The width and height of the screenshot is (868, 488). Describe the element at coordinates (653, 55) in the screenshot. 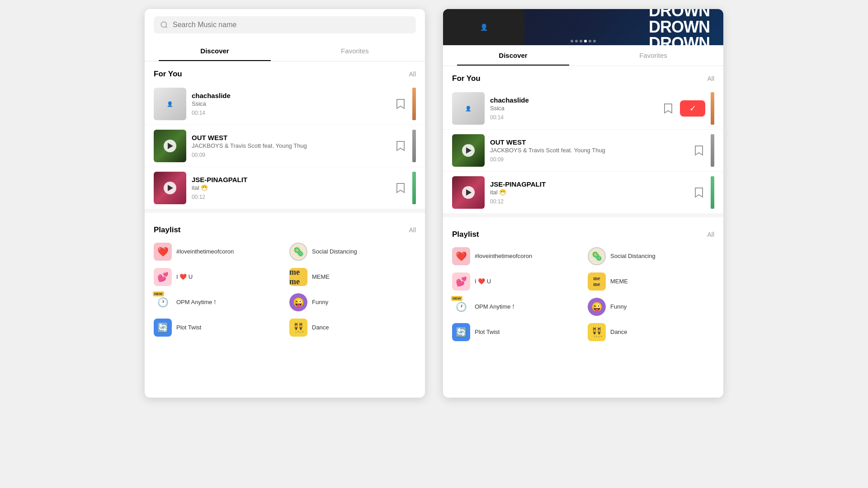

I see `phone2-tab-favorites: Favorites` at that location.